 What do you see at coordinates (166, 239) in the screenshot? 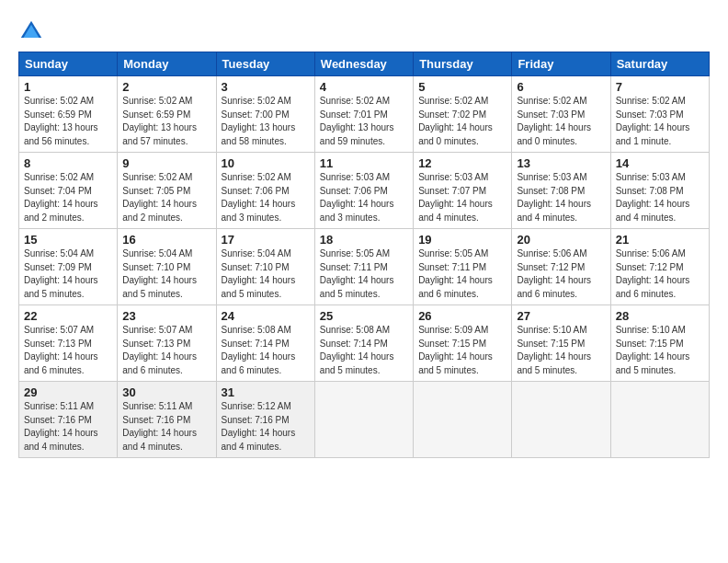
I see `day-number: 16` at bounding box center [166, 239].